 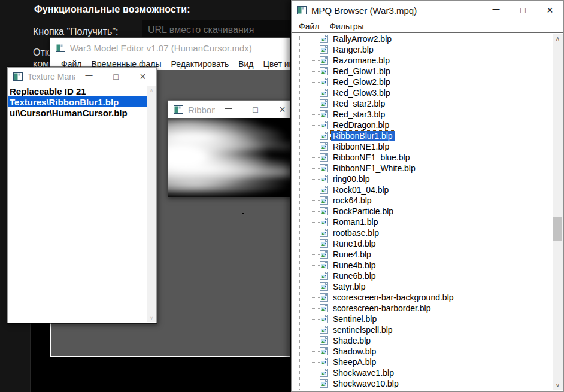 What do you see at coordinates (422, 351) in the screenshot?
I see `tree-file-row: Shadow.blp` at bounding box center [422, 351].